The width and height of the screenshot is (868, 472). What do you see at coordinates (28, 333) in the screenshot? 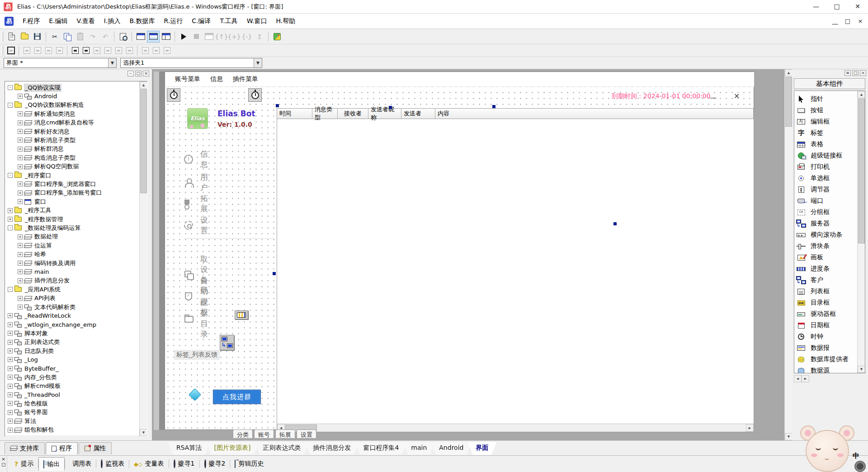
I see `tree-item: +脚本对象` at bounding box center [28, 333].